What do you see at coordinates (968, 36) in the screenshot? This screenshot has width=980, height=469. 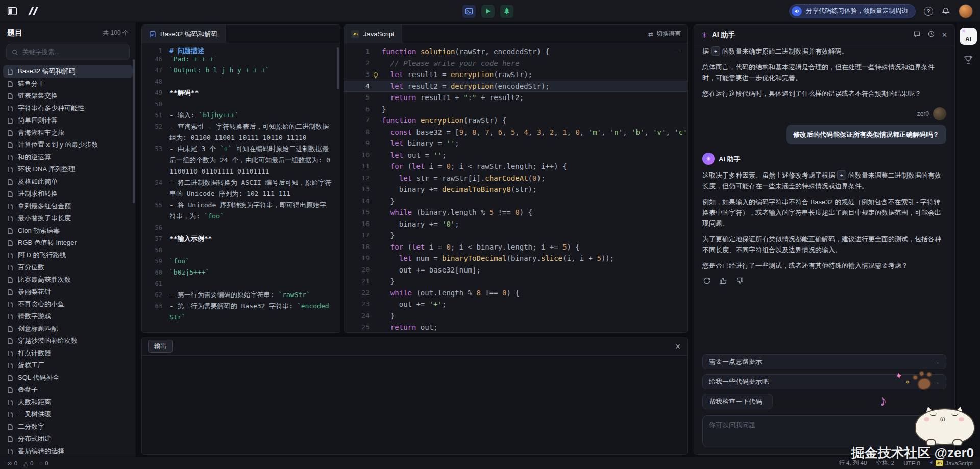 I see `ai-assistant-button: ✳ AI` at bounding box center [968, 36].